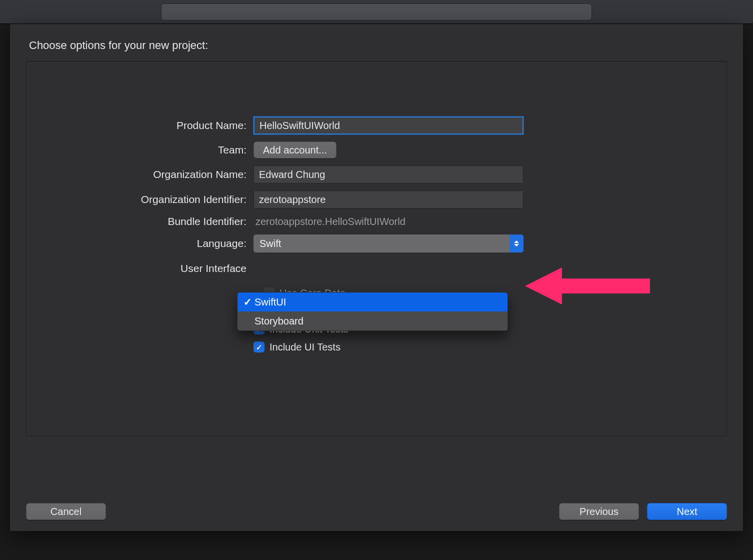 The width and height of the screenshot is (753, 560). What do you see at coordinates (388, 268) in the screenshot?
I see `user-interface-select` at bounding box center [388, 268].